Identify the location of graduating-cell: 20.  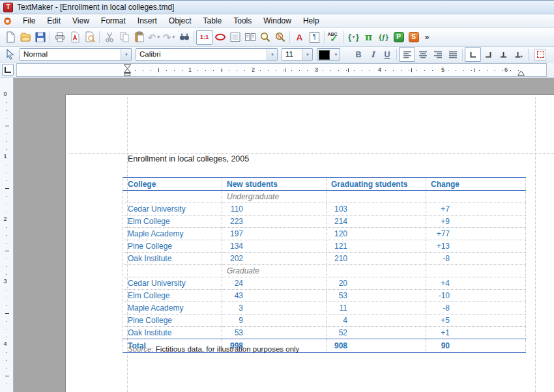
(377, 284).